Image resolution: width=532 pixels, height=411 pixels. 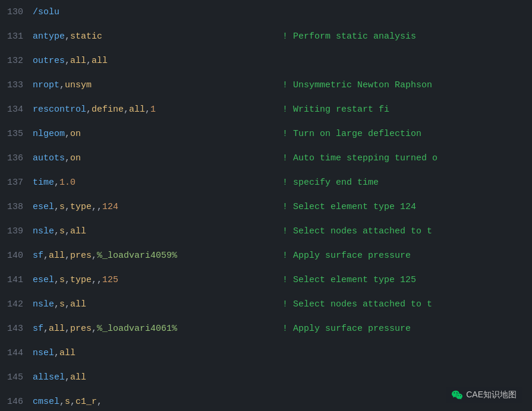 What do you see at coordinates (282, 12) in the screenshot?
I see `line-content: /solu` at bounding box center [282, 12].